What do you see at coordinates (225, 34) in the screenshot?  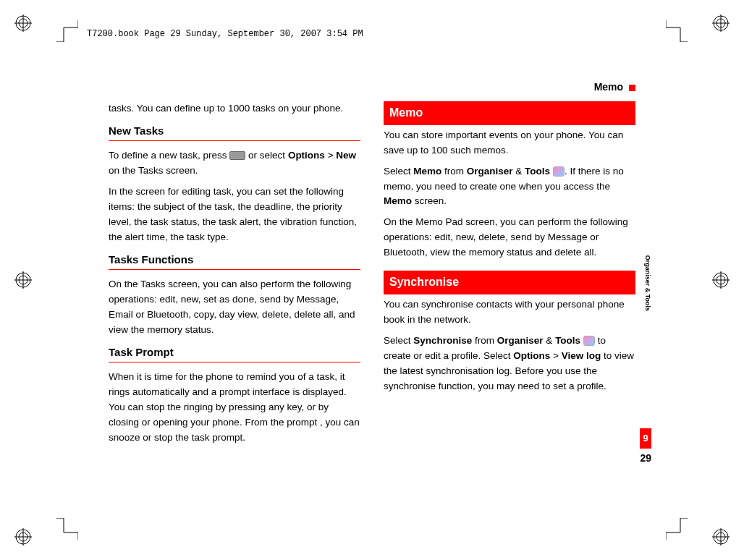 I see `print-header-line: T7200.book Page 29 Sunday, September 30,…` at bounding box center [225, 34].